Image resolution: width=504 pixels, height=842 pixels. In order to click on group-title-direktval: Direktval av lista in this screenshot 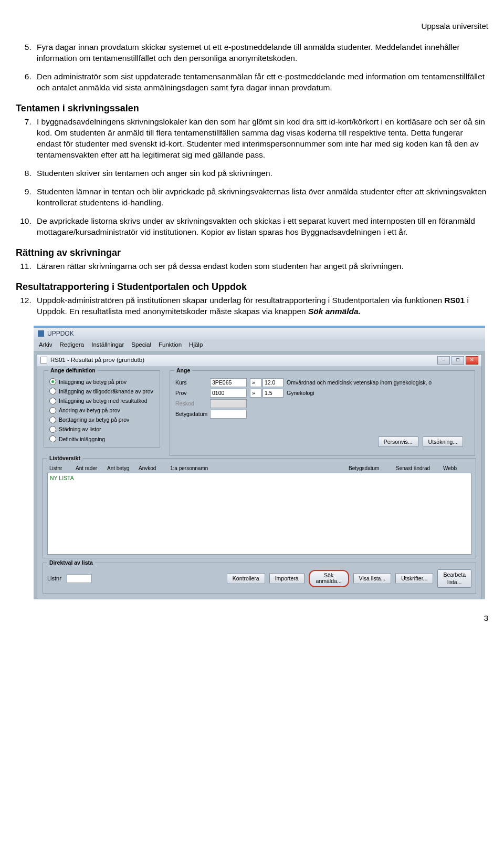, I will do `click(71, 563)`.